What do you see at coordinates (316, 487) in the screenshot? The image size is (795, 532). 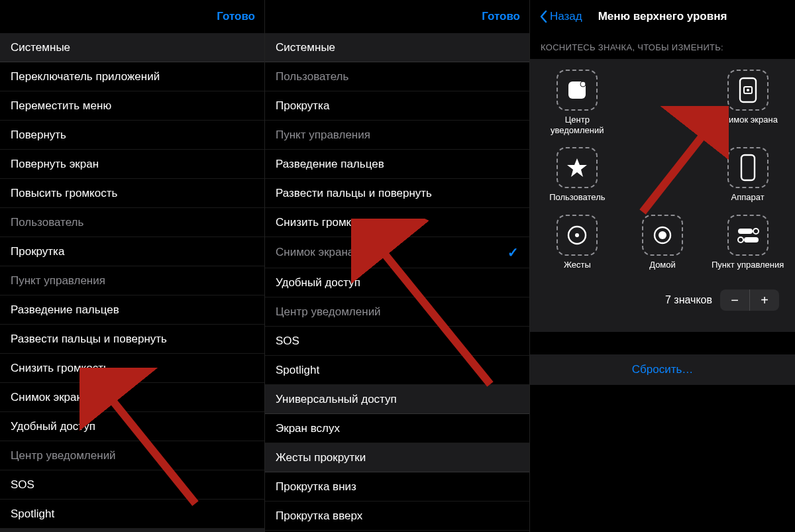 I see `list-item-label: Прокрутка вниз` at bounding box center [316, 487].